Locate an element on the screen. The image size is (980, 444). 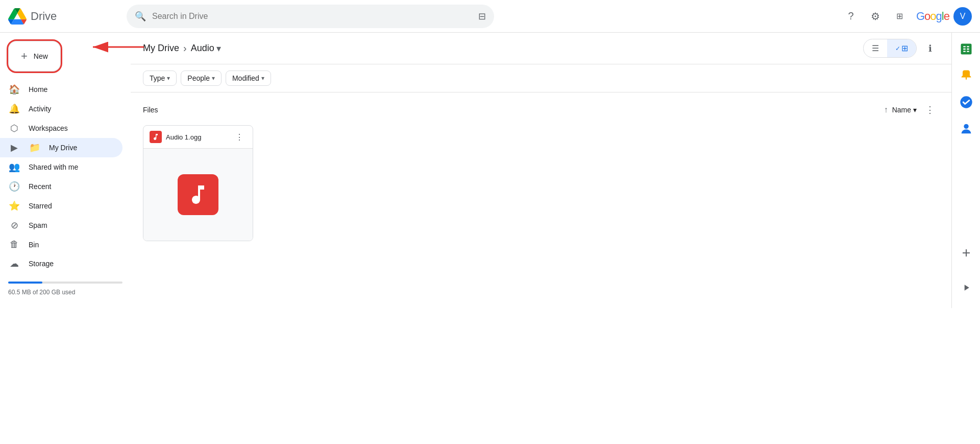
settings-button: ⚙ is located at coordinates (875, 16).